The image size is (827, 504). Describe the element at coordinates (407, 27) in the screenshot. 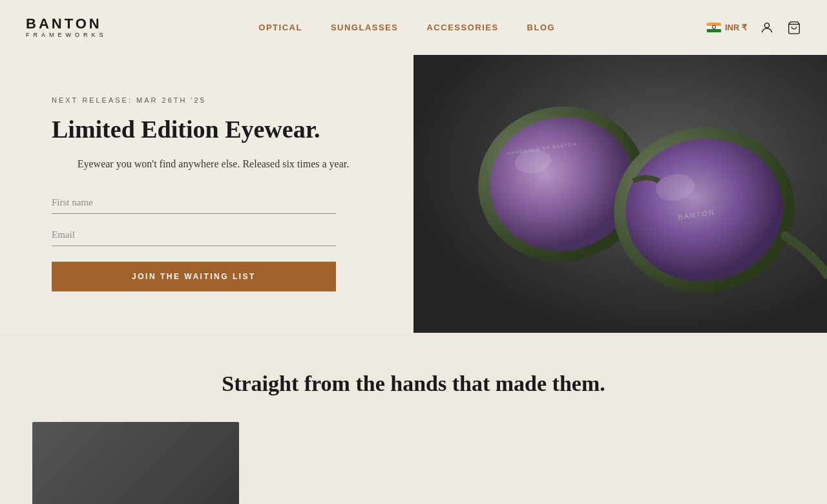

I see `main-nav: OPTICAL SUNGLASSES ACCESSORIES BLOG` at that location.